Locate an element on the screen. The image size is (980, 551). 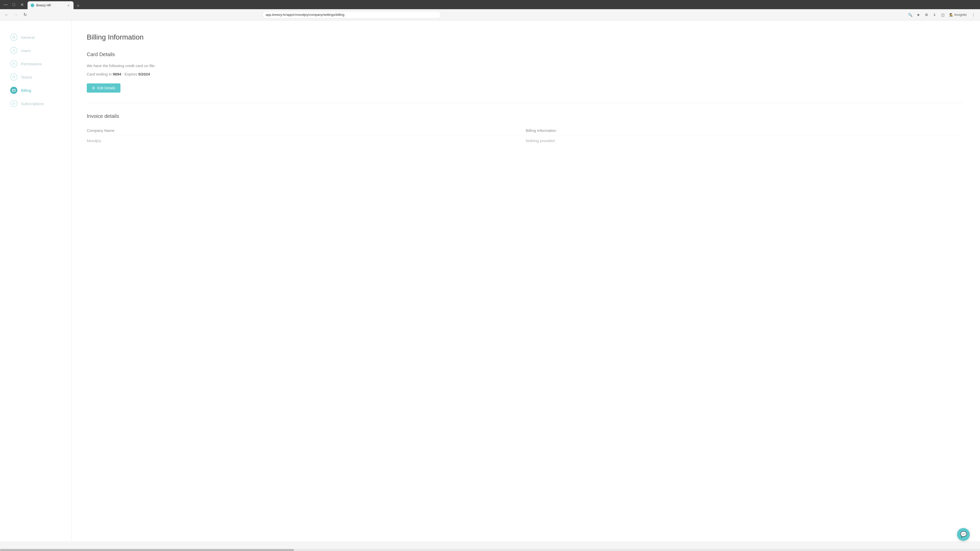
chat-icon: 💬 is located at coordinates (964, 535).